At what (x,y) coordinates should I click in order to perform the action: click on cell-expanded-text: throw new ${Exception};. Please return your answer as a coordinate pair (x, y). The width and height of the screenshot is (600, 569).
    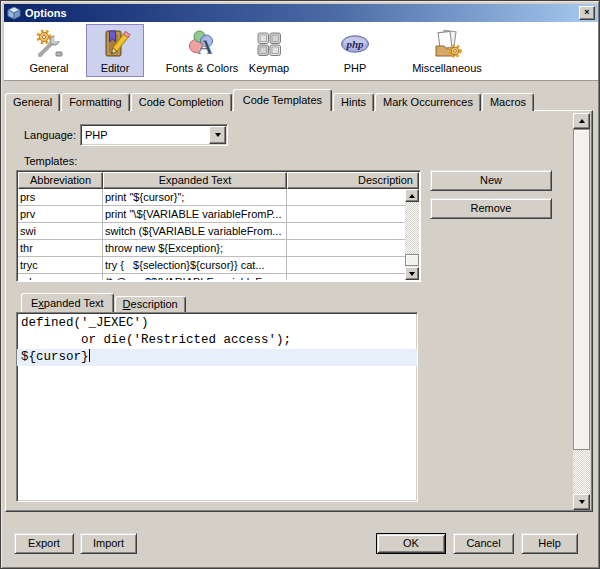
    Looking at the image, I should click on (195, 248).